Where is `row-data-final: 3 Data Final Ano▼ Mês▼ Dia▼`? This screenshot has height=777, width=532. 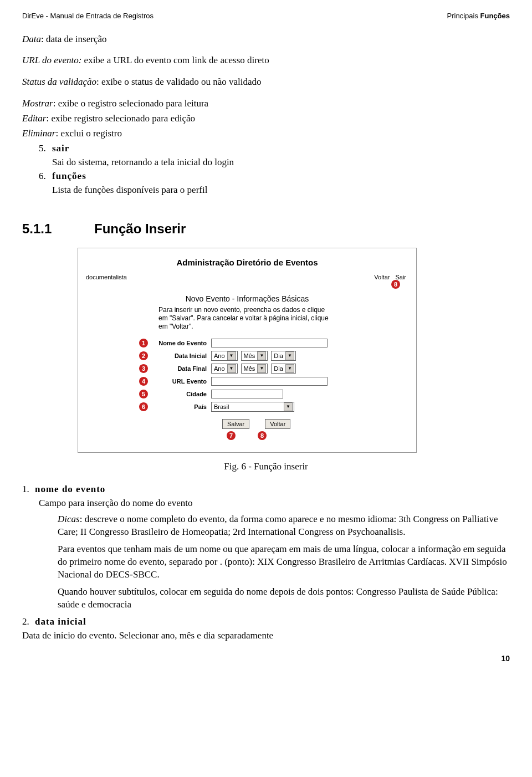
row-data-final: 3 Data Final Ano▼ Mês▼ Dia▼ is located at coordinates (278, 369).